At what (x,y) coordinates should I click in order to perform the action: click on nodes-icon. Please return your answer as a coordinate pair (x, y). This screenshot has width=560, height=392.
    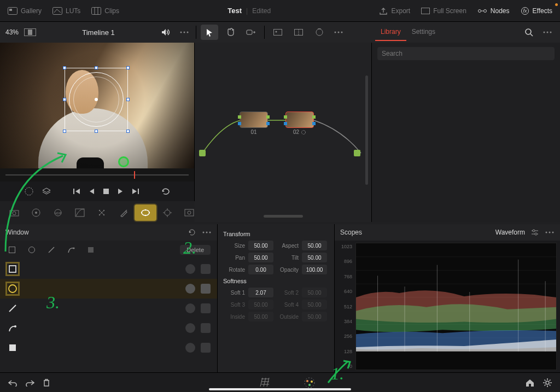
    Looking at the image, I should click on (482, 11).